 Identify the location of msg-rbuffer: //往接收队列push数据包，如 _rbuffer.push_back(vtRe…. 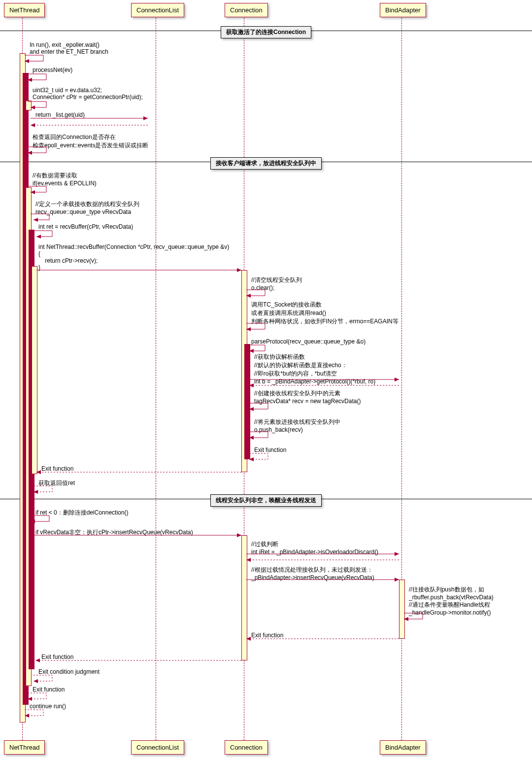
(451, 601).